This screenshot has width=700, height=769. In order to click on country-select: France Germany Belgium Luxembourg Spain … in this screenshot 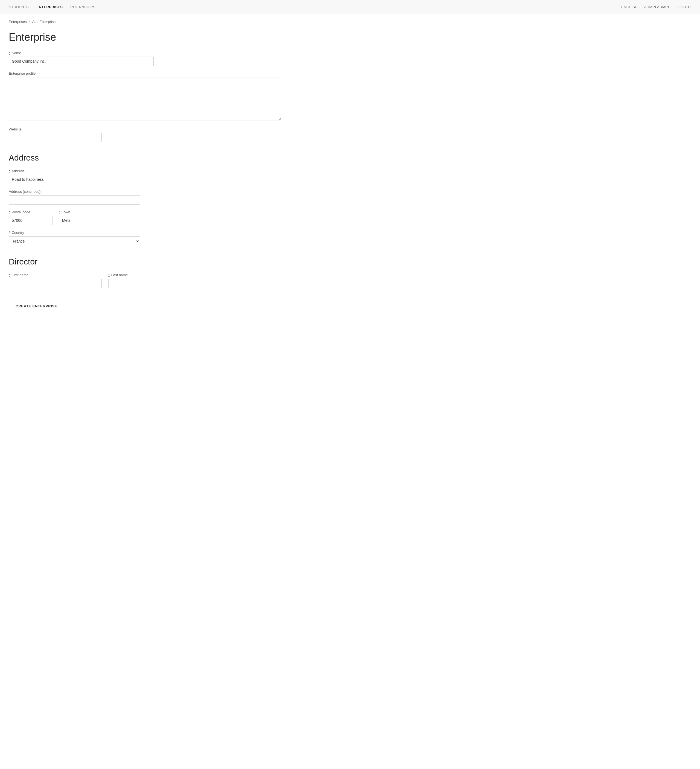, I will do `click(74, 241)`.